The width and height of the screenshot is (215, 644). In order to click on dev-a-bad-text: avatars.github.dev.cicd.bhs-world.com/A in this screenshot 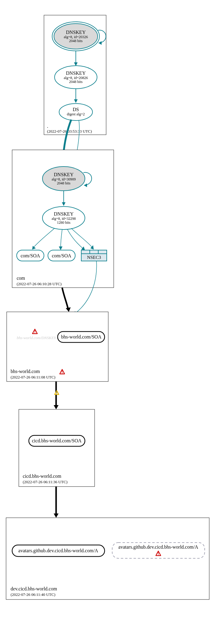, I will do `click(158, 547)`.